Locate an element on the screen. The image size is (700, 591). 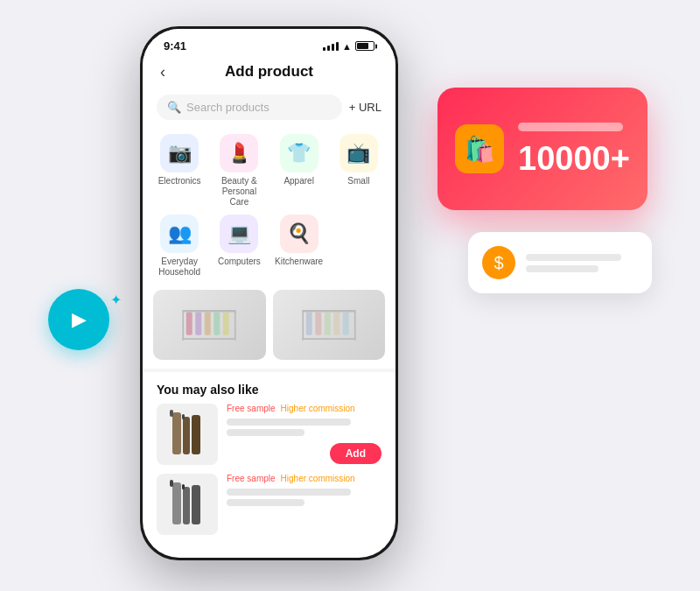
product-bottle-svg is located at coordinates (187, 434).